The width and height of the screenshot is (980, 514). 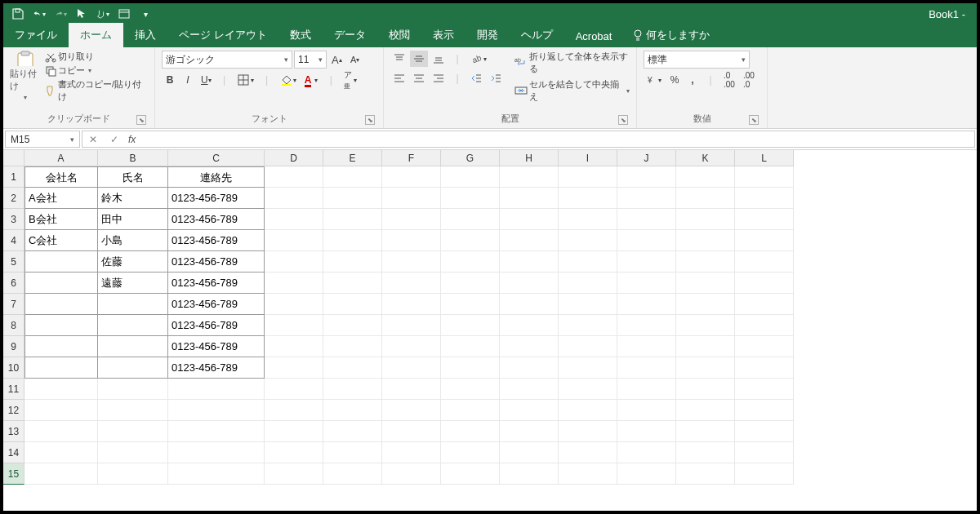 What do you see at coordinates (14, 326) in the screenshot?
I see `row-header: 8` at bounding box center [14, 326].